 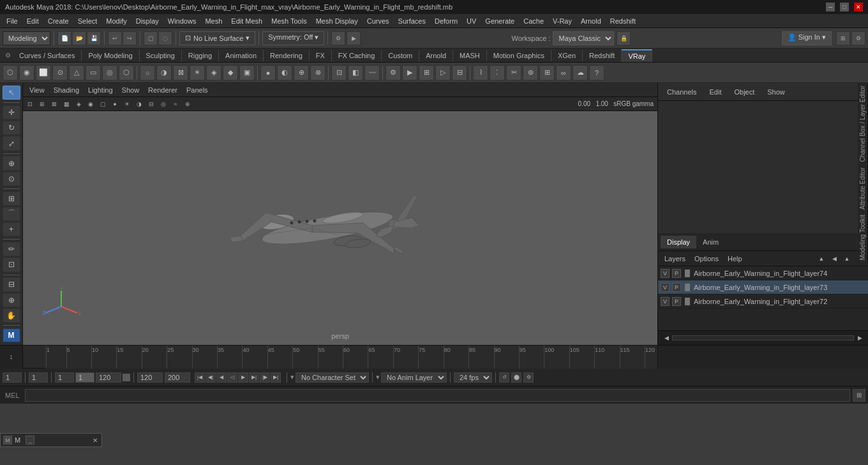 What do you see at coordinates (294, 38) in the screenshot?
I see `symmetry-button: Symmetry: Off ▾` at bounding box center [294, 38].